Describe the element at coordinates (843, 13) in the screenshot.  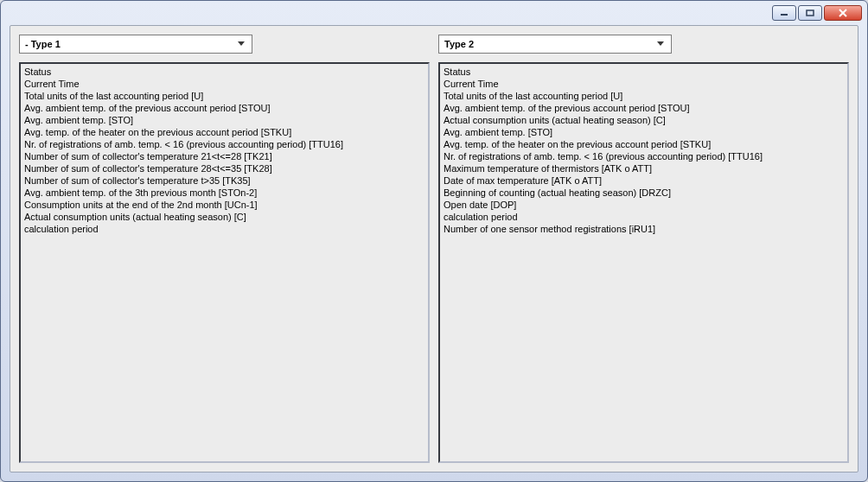
I see `close-button` at that location.